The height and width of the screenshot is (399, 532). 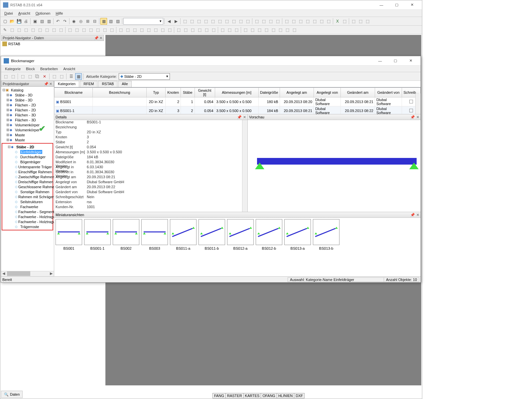 I want to click on thumbnail: BS001, so click(x=69, y=235).